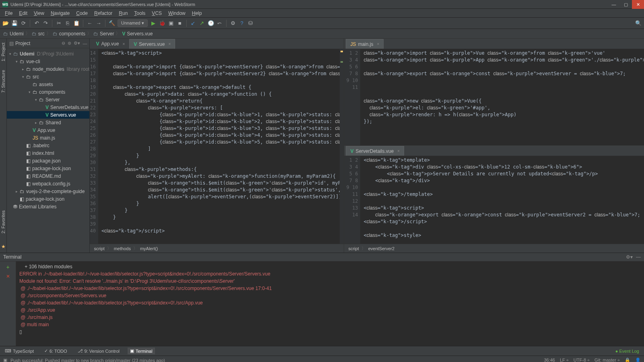  Describe the element at coordinates (607, 360) in the screenshot. I see `git-branch: Git: master ÷` at that location.